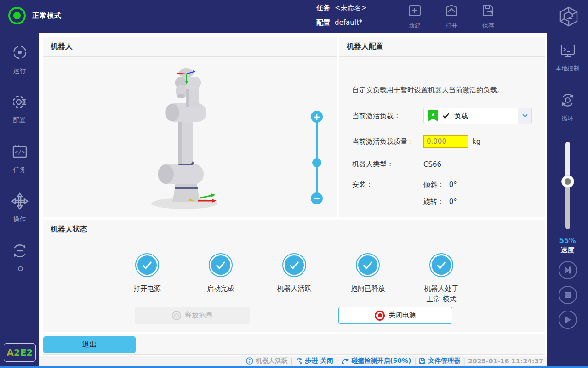 The image size is (588, 368). Describe the element at coordinates (446, 116) in the screenshot. I see `check-icon` at that location.